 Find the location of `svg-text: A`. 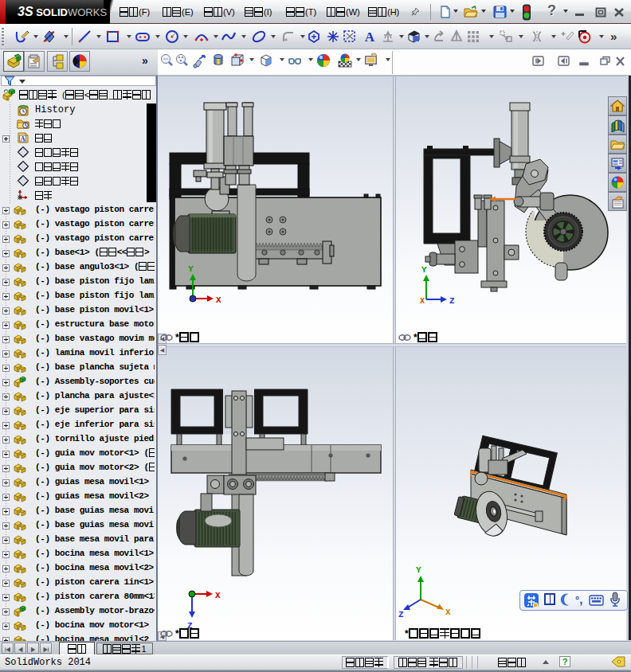

svg-text: A is located at coordinates (370, 37).